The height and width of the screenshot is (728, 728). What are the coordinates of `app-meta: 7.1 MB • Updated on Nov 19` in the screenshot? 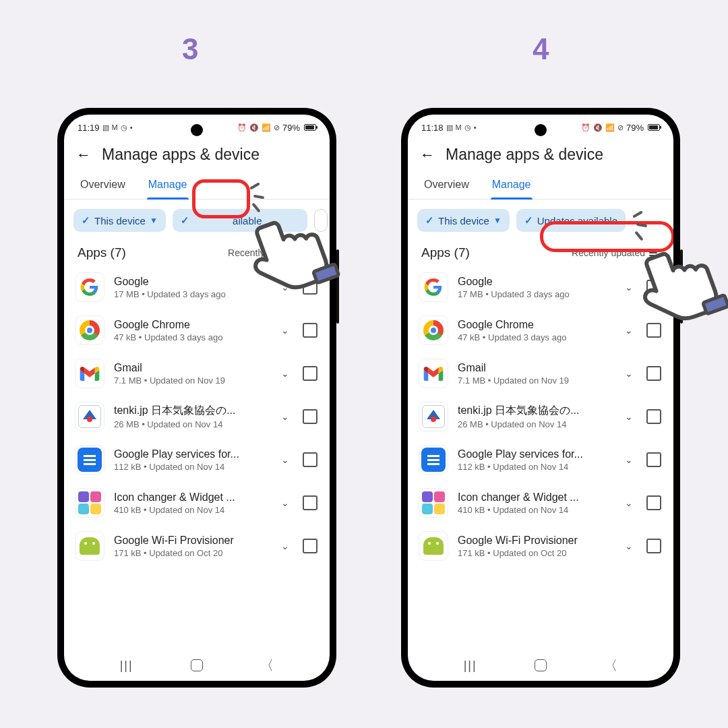 It's located at (535, 380).